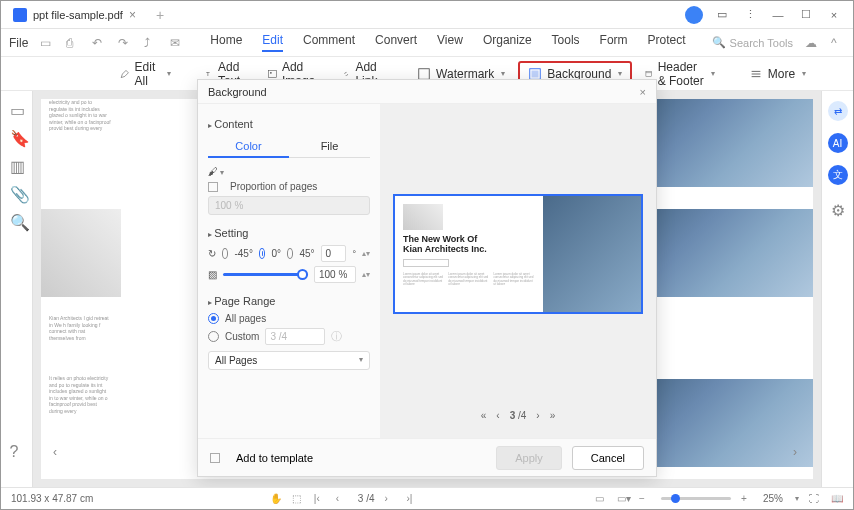 This screenshot has width=854, height=510. I want to click on cloud-icon: ☁, so click(812, 43).